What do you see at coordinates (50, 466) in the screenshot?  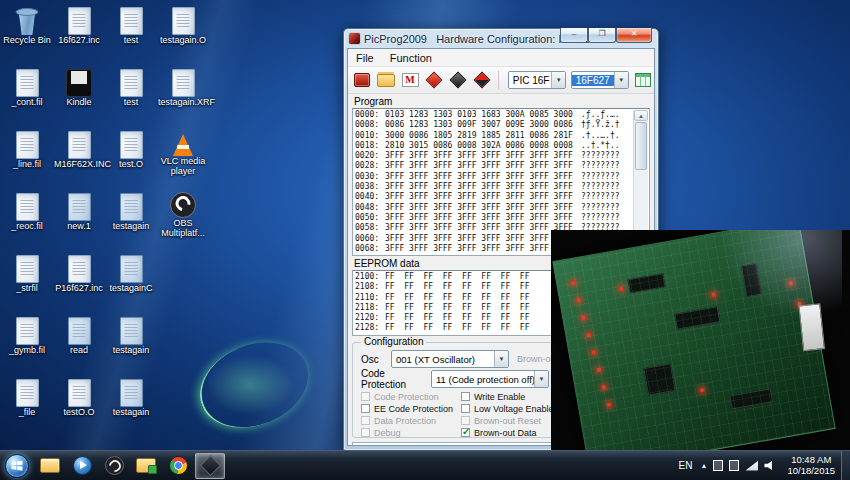 I see `taskbar-explorer` at bounding box center [50, 466].